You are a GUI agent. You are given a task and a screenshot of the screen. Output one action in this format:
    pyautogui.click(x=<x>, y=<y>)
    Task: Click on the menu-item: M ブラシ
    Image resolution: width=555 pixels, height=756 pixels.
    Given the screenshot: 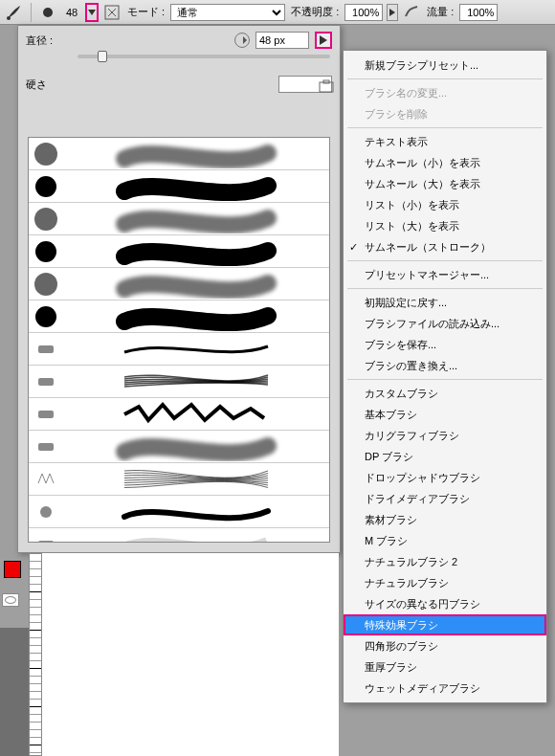 What is the action you would take?
    pyautogui.click(x=445, y=541)
    